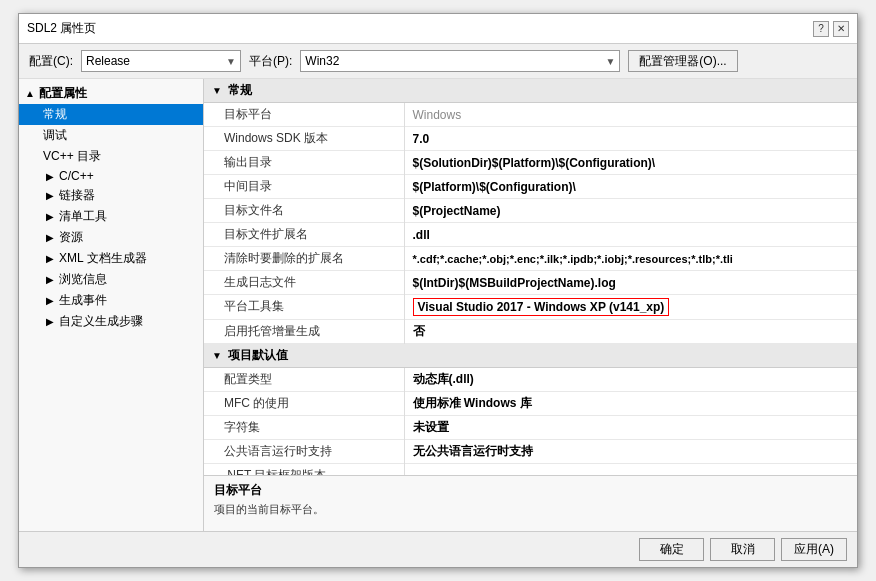 The height and width of the screenshot is (581, 876). What do you see at coordinates (530, 452) in the screenshot?
I see `prop-row-clr: 公共语言运行时支持 无公共语言运行时支持` at bounding box center [530, 452].